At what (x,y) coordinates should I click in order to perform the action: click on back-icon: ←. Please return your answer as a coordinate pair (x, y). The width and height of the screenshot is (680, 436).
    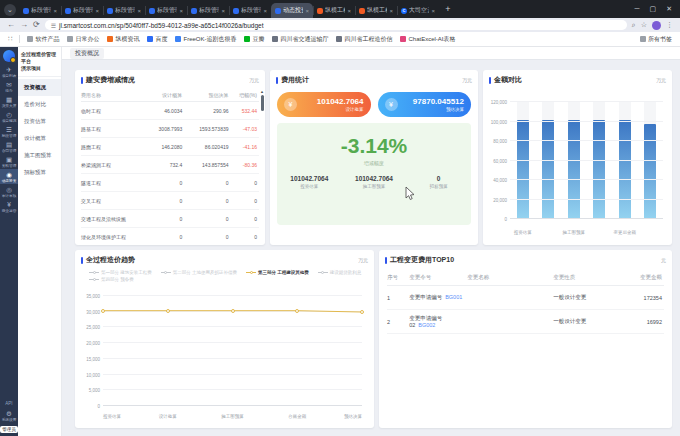
    Looking at the image, I should click on (11, 25).